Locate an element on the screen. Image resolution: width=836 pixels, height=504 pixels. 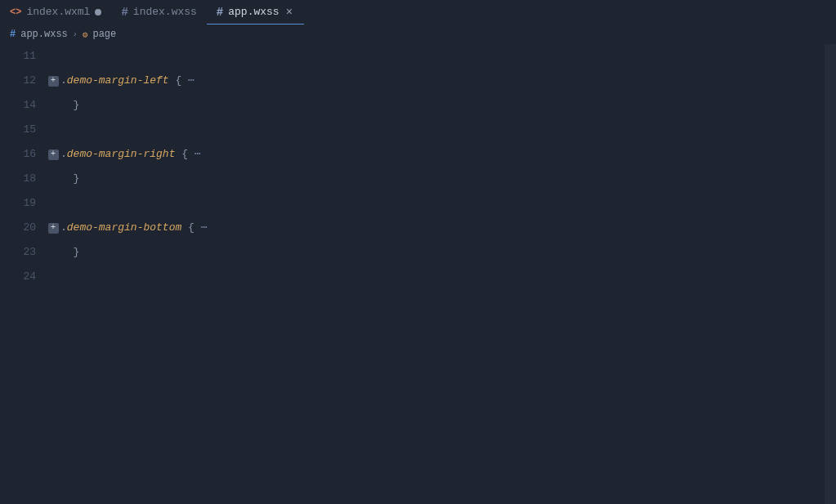
line-number: 20 is located at coordinates (23, 228).